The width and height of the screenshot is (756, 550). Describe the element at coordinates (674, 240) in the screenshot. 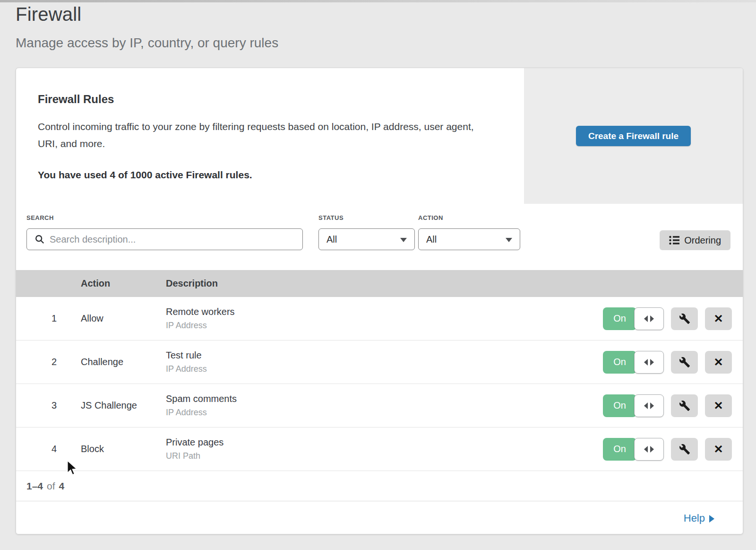

I see `ordered-list-icon` at that location.